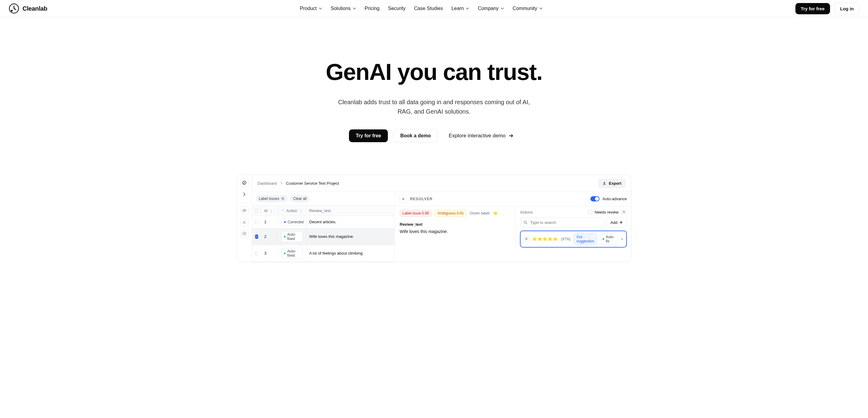 The image size is (868, 418). I want to click on hero-subtitle: Cleanlab adds trust to all data going in…, so click(434, 107).